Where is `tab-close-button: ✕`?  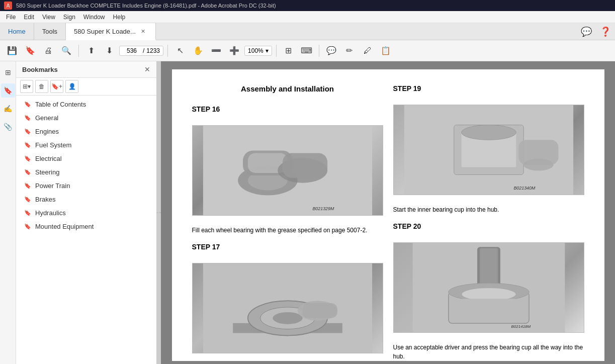
tab-close-button: ✕ is located at coordinates (143, 31).